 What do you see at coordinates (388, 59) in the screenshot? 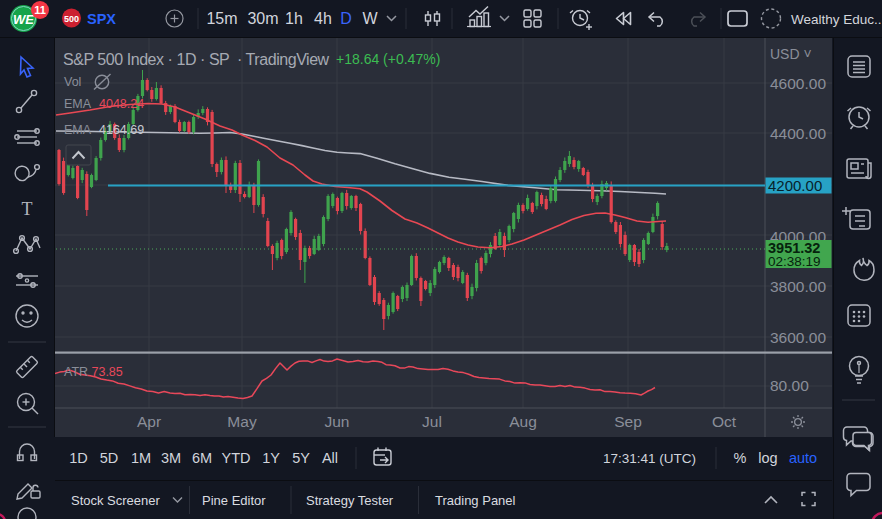
I see `svg-text: +18.64 (+0.47%)` at bounding box center [388, 59].